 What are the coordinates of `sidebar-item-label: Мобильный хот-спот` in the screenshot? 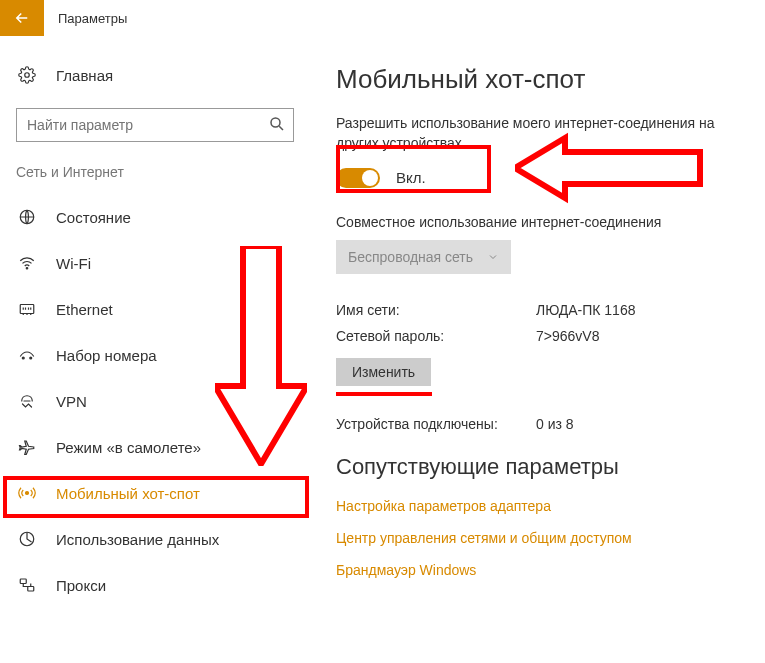 It's located at (128, 494).